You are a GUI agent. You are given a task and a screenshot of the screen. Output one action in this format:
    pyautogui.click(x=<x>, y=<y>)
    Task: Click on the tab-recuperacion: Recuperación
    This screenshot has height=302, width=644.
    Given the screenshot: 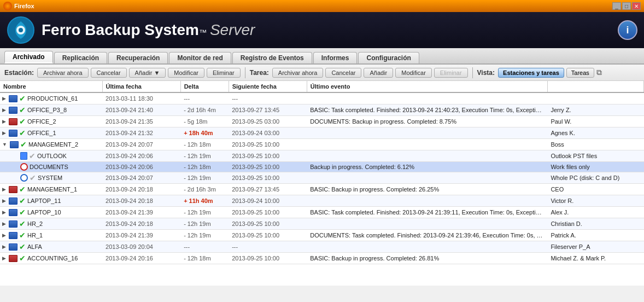 What is the action you would take?
    pyautogui.click(x=138, y=58)
    